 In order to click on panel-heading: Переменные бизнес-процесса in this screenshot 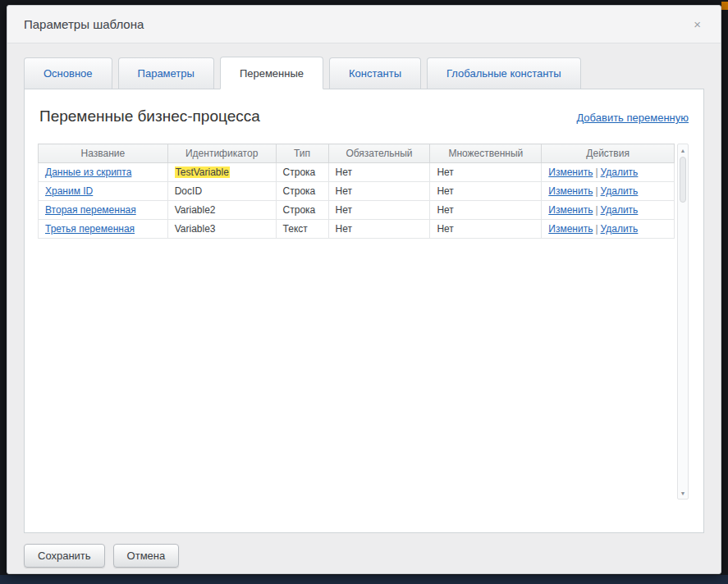, I will do `click(149, 116)`.